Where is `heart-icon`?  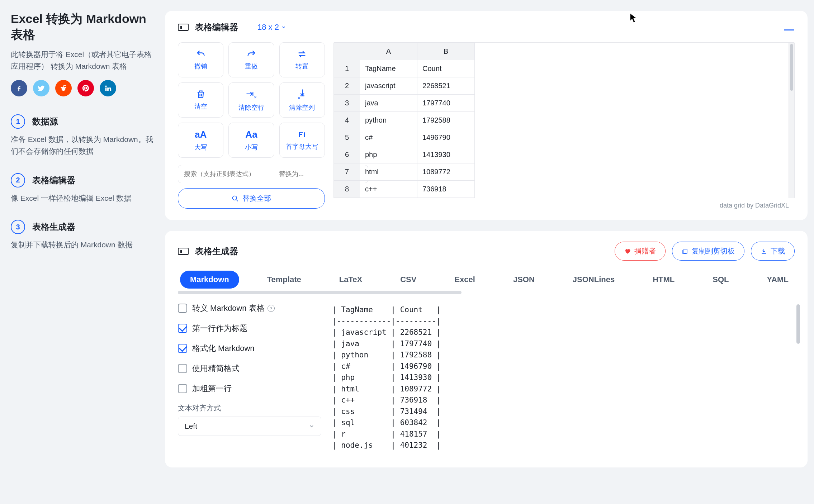 heart-icon is located at coordinates (628, 251).